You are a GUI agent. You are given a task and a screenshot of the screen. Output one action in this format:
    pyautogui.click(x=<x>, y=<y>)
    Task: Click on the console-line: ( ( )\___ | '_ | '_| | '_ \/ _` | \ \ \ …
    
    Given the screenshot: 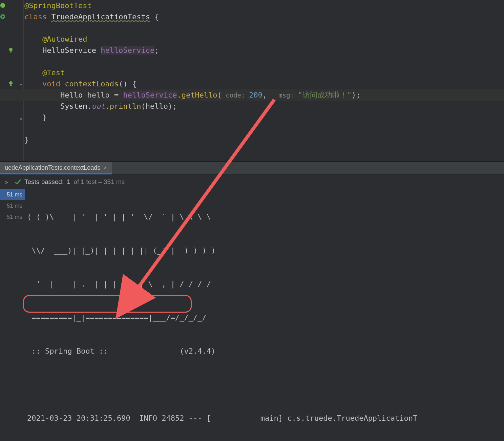 What is the action you would take?
    pyautogui.click(x=266, y=217)
    